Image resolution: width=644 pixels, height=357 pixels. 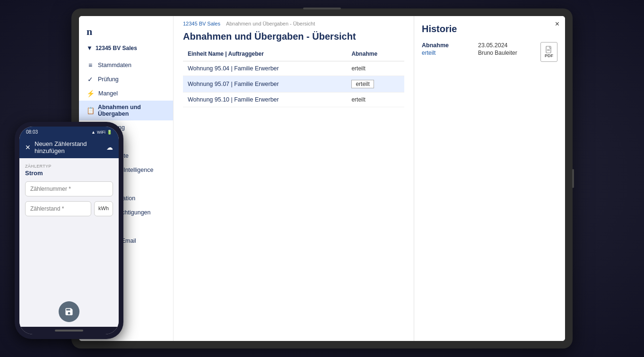 What do you see at coordinates (506, 53) in the screenshot?
I see `historie-name: Bruno Bauleiter` at bounding box center [506, 53].